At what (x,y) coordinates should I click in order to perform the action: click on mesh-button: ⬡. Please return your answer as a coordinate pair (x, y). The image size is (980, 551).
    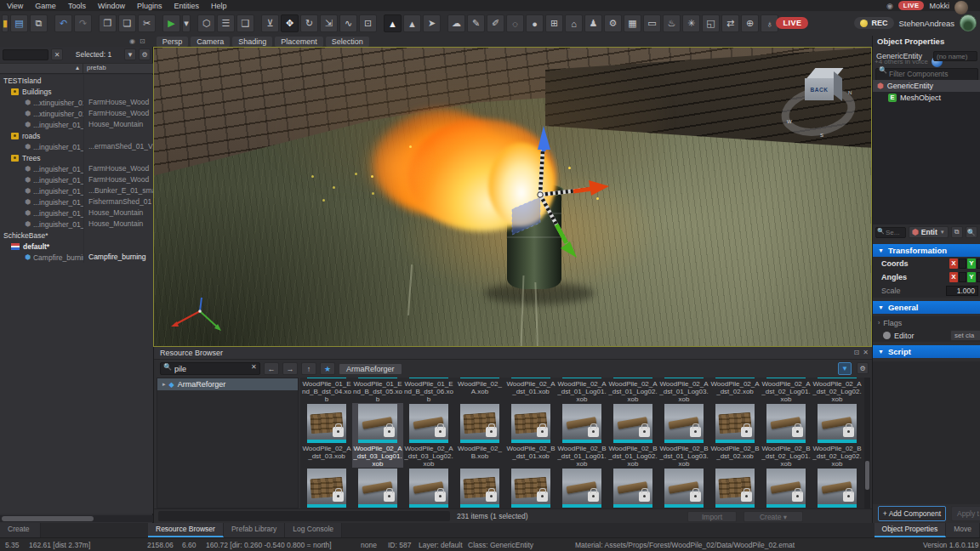
    Looking at the image, I should click on (206, 24).